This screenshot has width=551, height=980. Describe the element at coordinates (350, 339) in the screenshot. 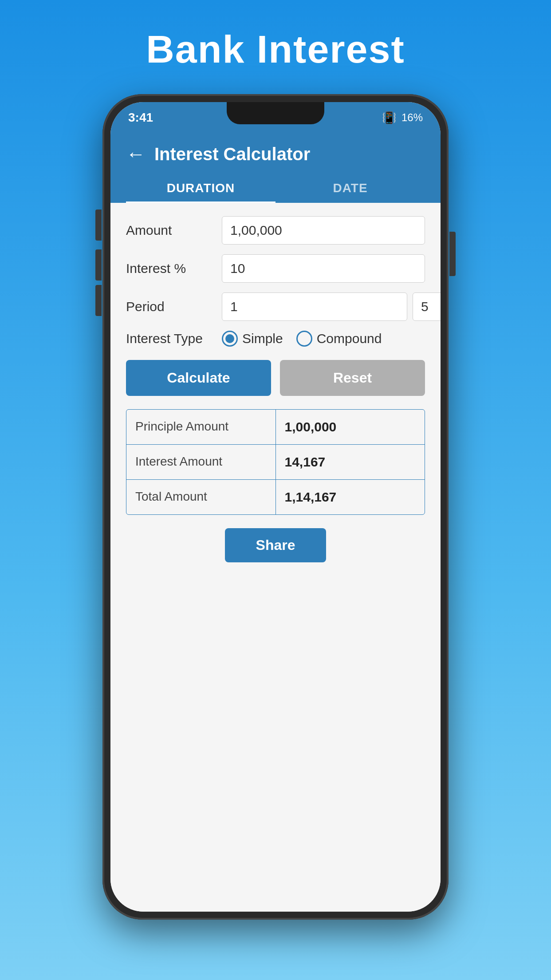

I see `compound-label: Compound` at that location.